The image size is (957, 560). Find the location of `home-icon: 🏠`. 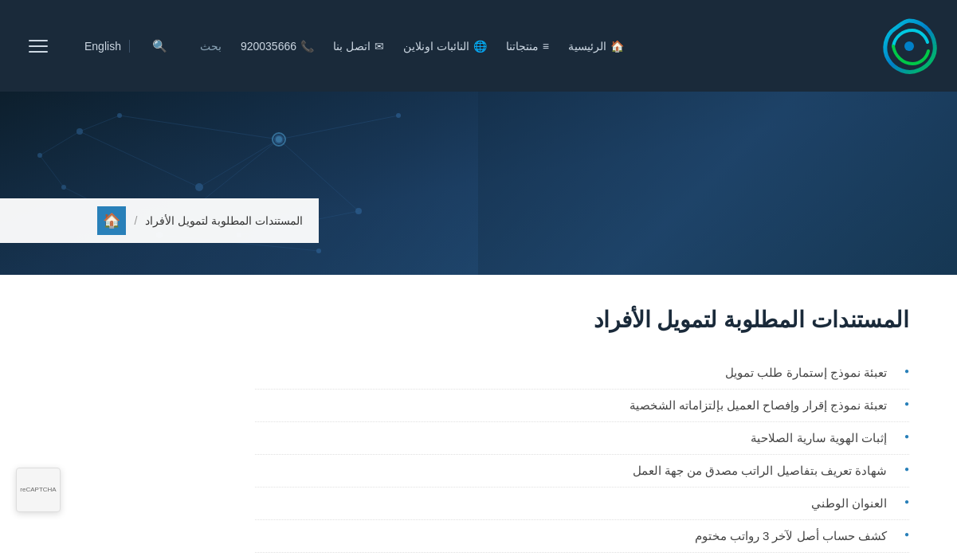

home-icon: 🏠 is located at coordinates (617, 46).